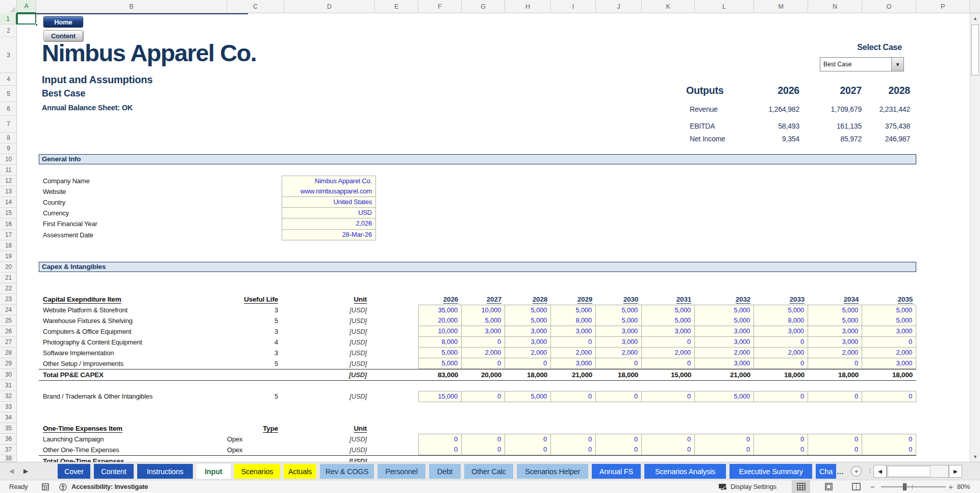  Describe the element at coordinates (74, 472) in the screenshot. I see `tab-cover: Cover` at that location.